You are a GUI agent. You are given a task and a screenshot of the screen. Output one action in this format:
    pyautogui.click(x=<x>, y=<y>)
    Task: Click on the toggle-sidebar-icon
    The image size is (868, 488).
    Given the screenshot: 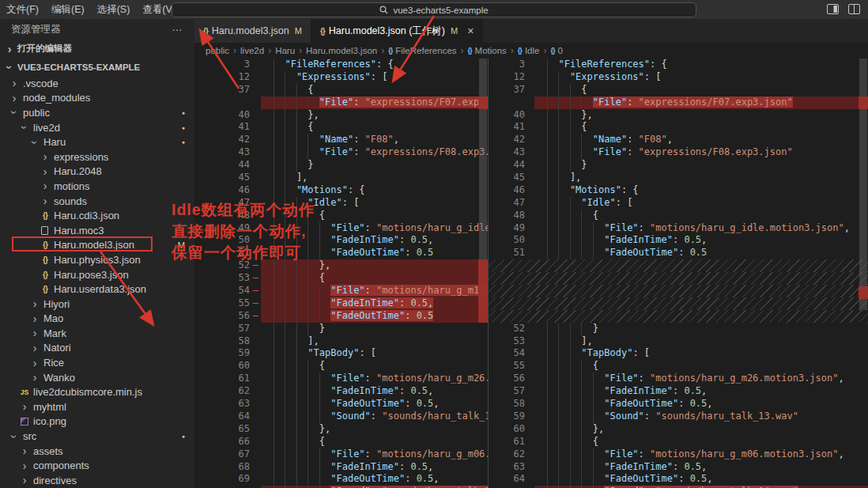 What is the action you would take?
    pyautogui.click(x=833, y=9)
    